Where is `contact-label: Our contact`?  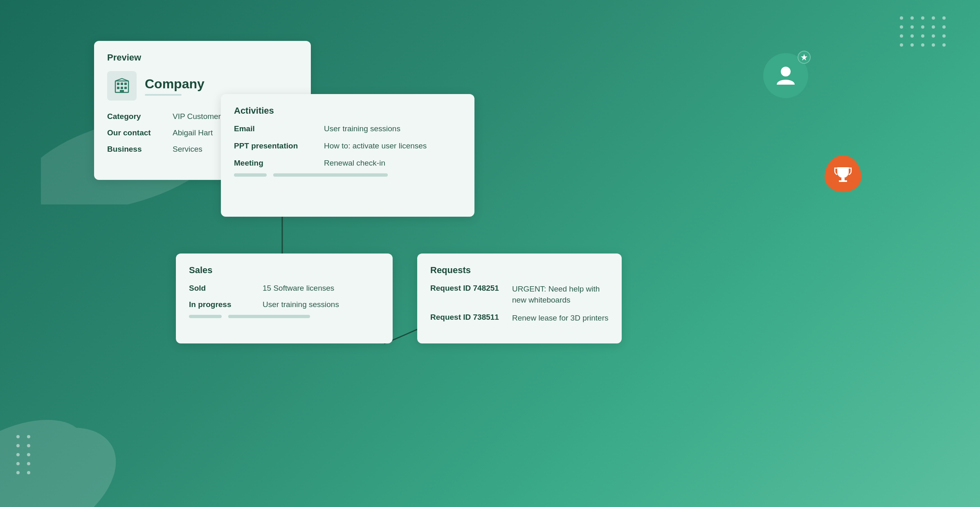 contact-label: Our contact is located at coordinates (140, 133).